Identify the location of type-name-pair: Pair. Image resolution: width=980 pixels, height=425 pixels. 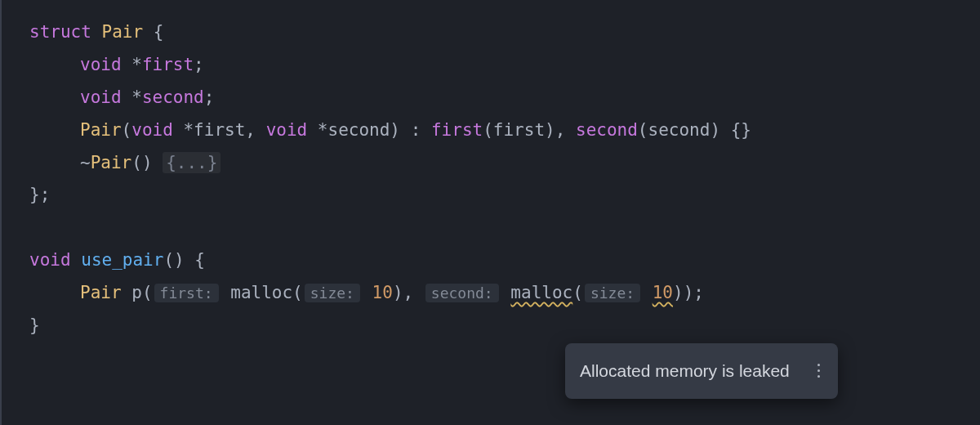
(122, 32).